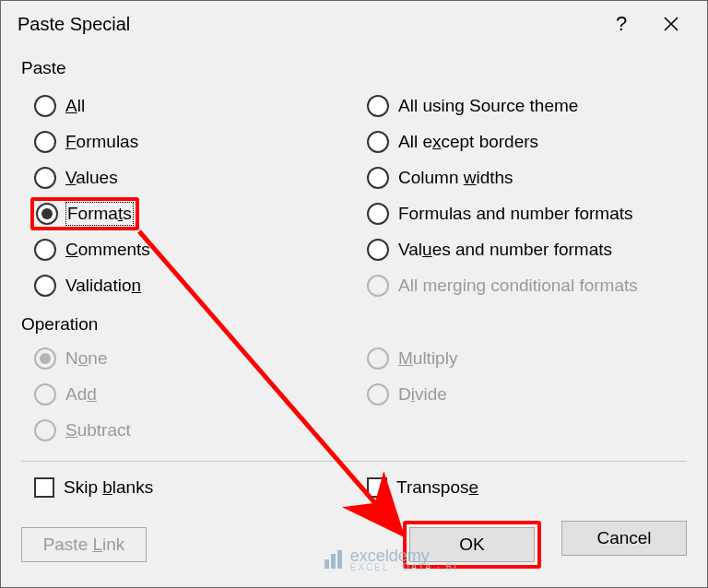  Describe the element at coordinates (85, 545) in the screenshot. I see `button-label: Paste Link` at that location.